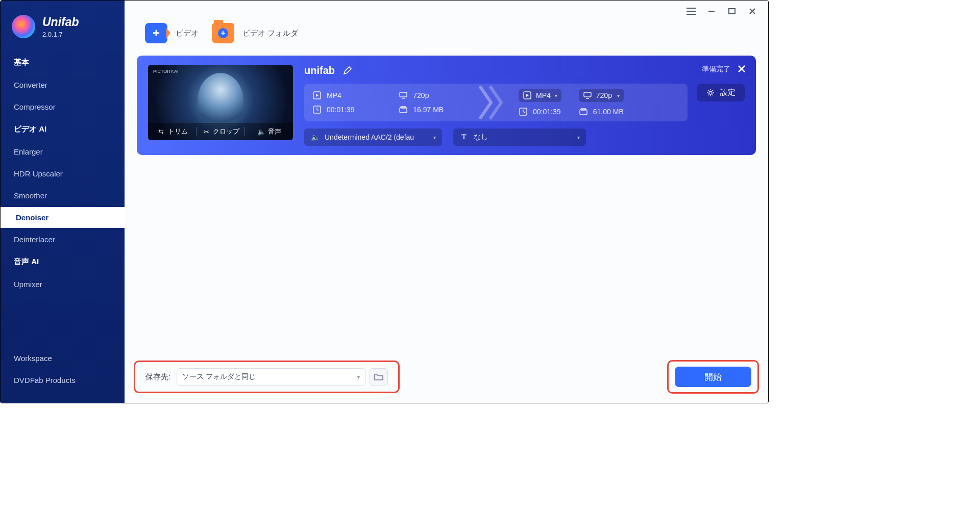 The image size is (980, 514). I want to click on nav-item-smoother: Smoother, so click(62, 196).